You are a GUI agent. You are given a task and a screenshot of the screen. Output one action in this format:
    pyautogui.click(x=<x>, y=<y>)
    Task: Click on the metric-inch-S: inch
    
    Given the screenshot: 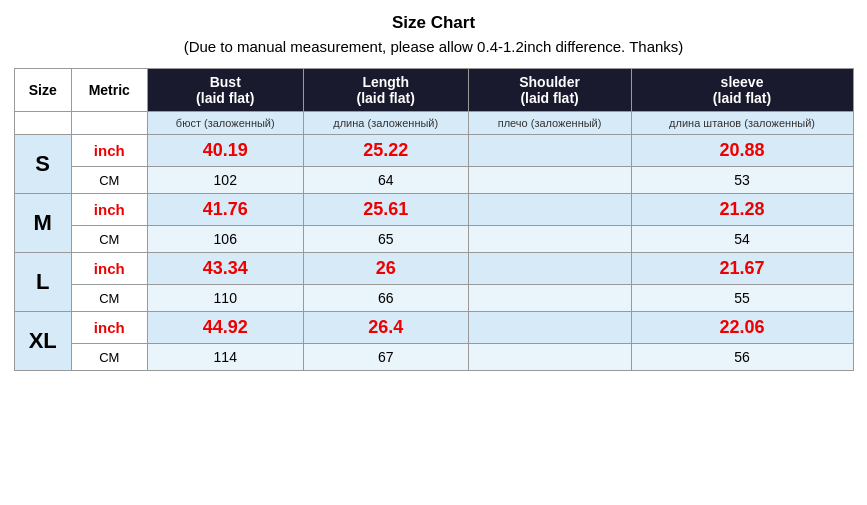 What is the action you would take?
    pyautogui.click(x=109, y=151)
    